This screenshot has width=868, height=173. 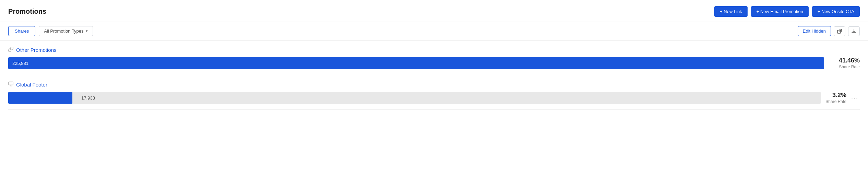 I want to click on page-header: Promotions + New Link + New Email Promot…, so click(x=434, y=11).